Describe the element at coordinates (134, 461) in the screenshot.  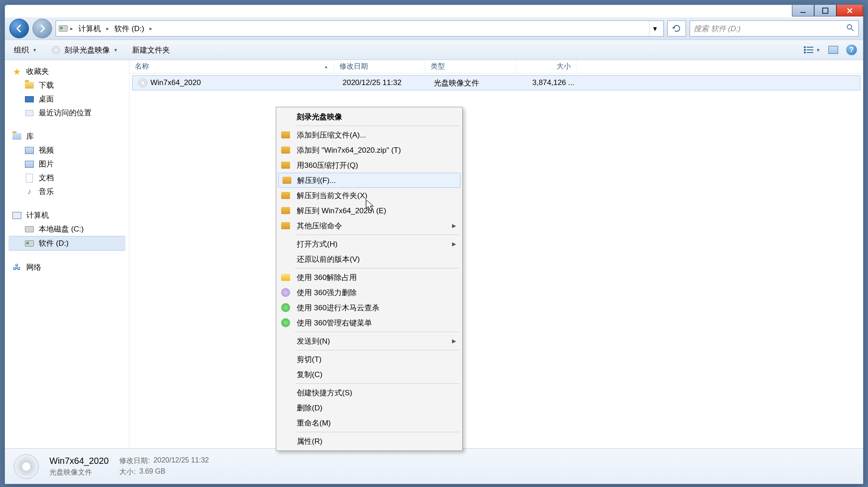
I see `details-date-label: 修改日期:` at that location.